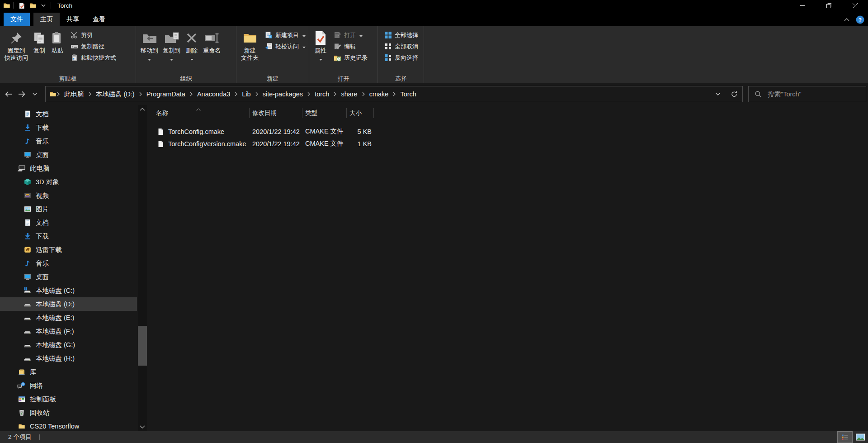 The width and height of the screenshot is (868, 443). I want to click on sidebar-item-本地磁盘 (C:): 本地磁盘 (C:), so click(69, 291).